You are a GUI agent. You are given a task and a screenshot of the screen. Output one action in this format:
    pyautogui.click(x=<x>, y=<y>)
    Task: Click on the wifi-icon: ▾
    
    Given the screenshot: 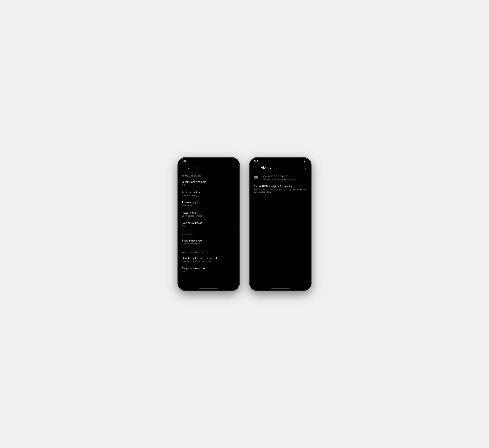 What is the action you would take?
    pyautogui.click(x=233, y=161)
    